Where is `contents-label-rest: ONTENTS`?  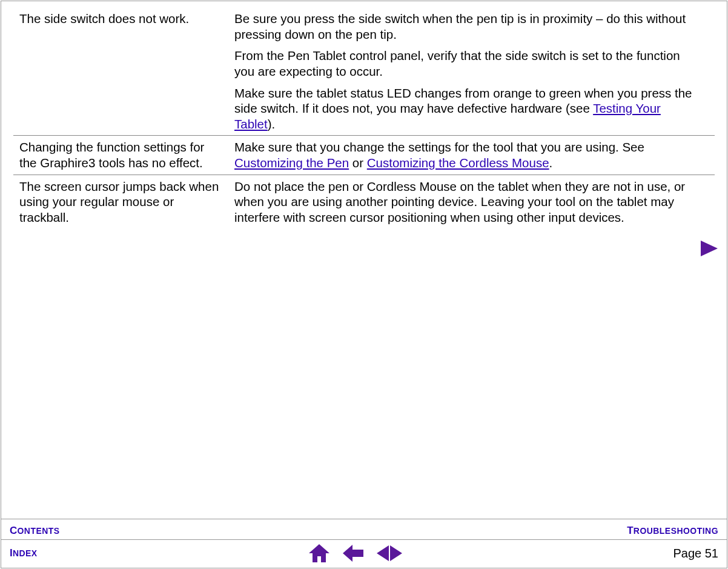 contents-label-rest: ONTENTS is located at coordinates (38, 531).